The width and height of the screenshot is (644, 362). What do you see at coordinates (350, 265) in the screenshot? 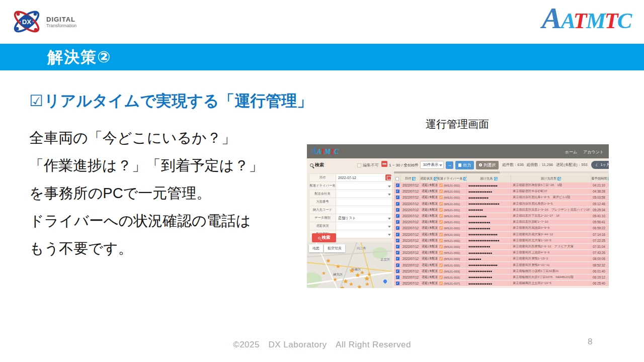
I see `map: 地図航空写真 川口市足立区練馬区板橋区★★★★★★★★★★★★★★` at bounding box center [350, 265].